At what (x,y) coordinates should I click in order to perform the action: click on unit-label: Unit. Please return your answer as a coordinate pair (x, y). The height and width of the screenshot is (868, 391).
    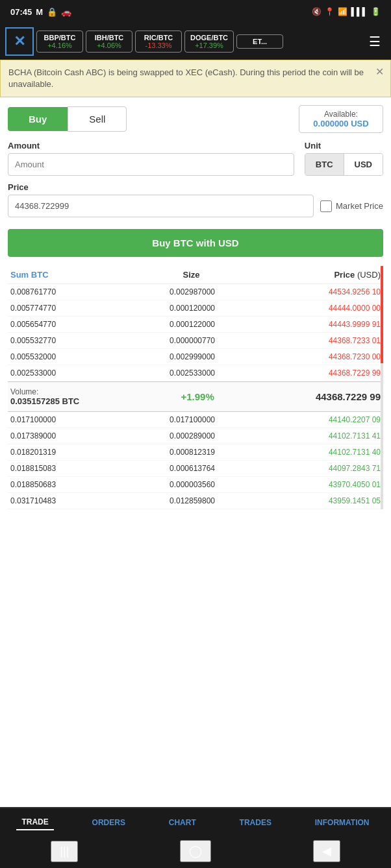
    Looking at the image, I should click on (344, 145).